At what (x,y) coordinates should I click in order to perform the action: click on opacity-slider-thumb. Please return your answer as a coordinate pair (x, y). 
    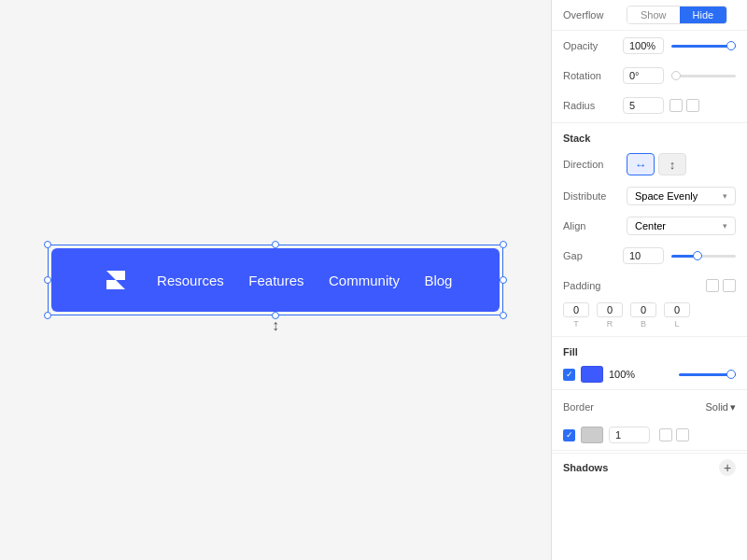
    Looking at the image, I should click on (731, 46).